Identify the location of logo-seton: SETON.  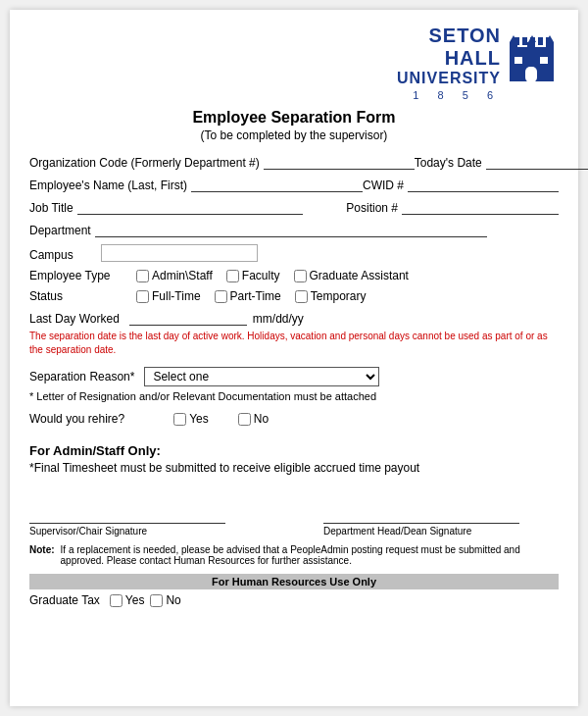
(449, 35).